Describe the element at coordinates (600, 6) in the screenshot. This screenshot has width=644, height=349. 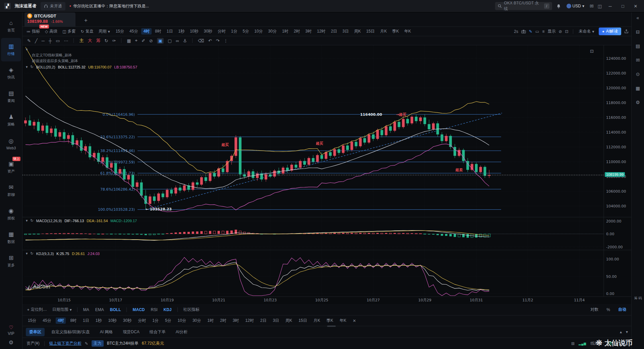
I see `layout-toggle-icon: ◫` at that location.